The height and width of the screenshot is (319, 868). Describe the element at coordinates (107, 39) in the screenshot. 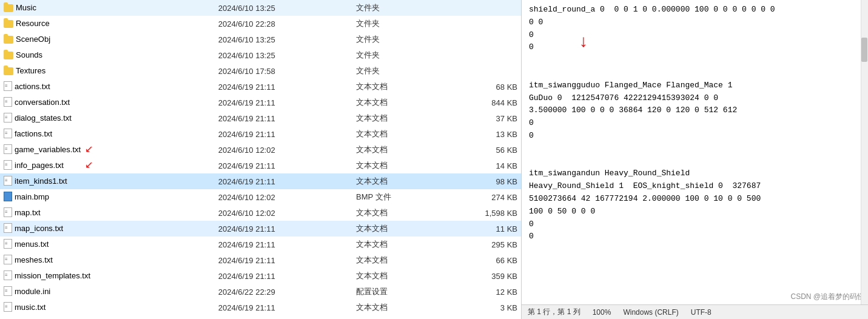

I see `file-name-cell: SceneObj` at that location.